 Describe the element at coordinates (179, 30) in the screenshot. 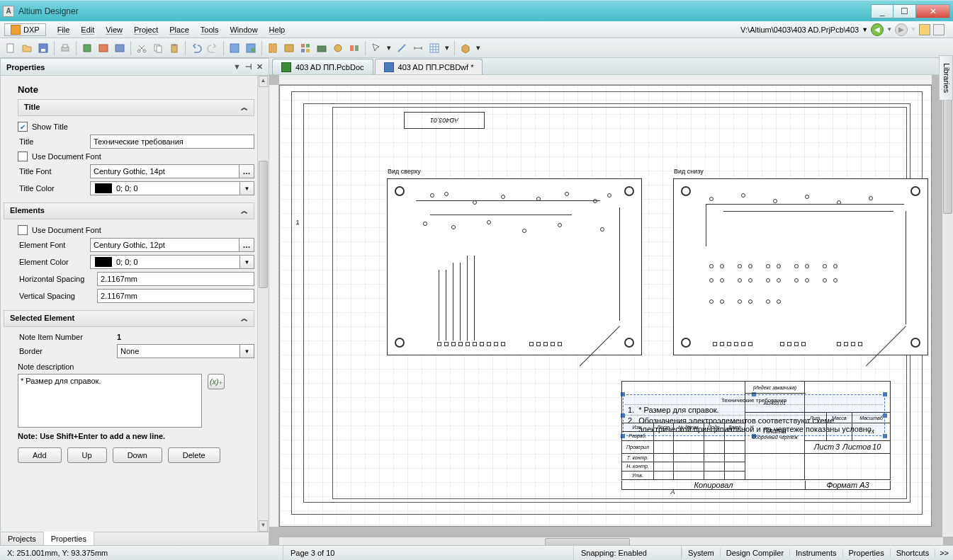

I see `menu-place: Place` at that location.